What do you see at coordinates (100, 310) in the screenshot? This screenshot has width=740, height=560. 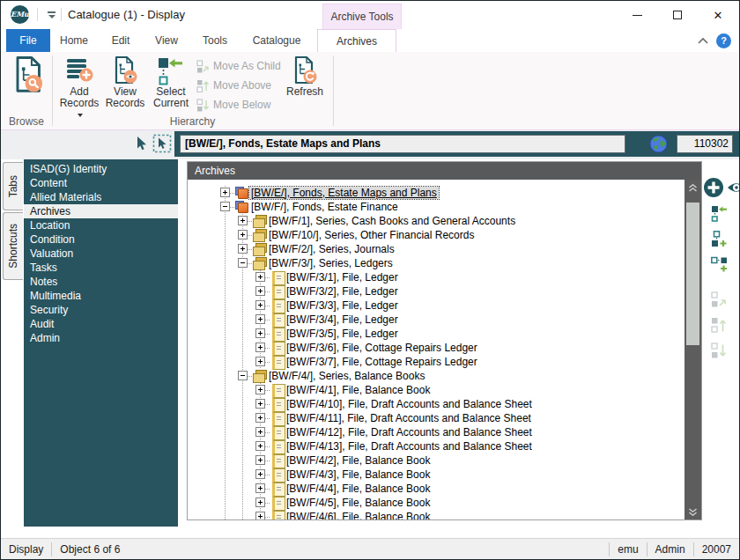 I see `sidebar-item-security: Security` at bounding box center [100, 310].